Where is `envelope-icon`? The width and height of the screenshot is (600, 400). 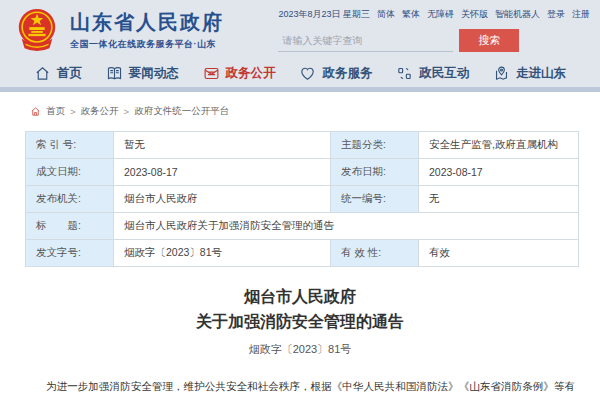
envelope-icon is located at coordinates (212, 74).